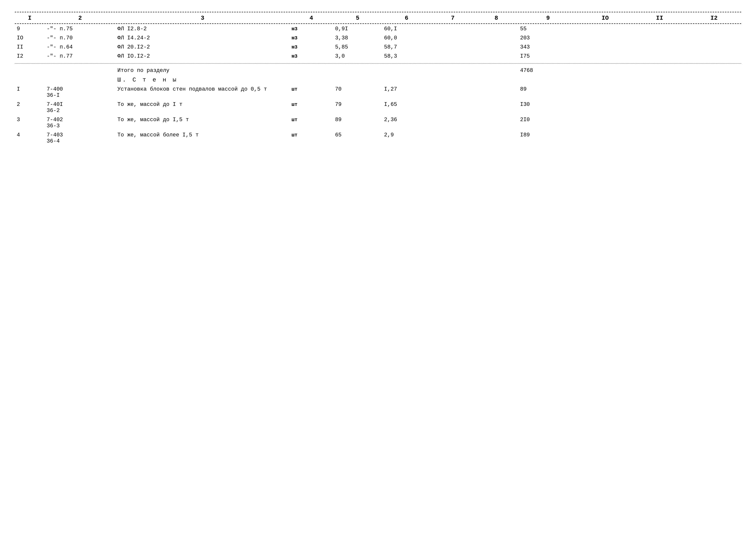 This screenshot has height=538, width=756. I want to click on s3-row-1-col-1: I, so click(30, 92).